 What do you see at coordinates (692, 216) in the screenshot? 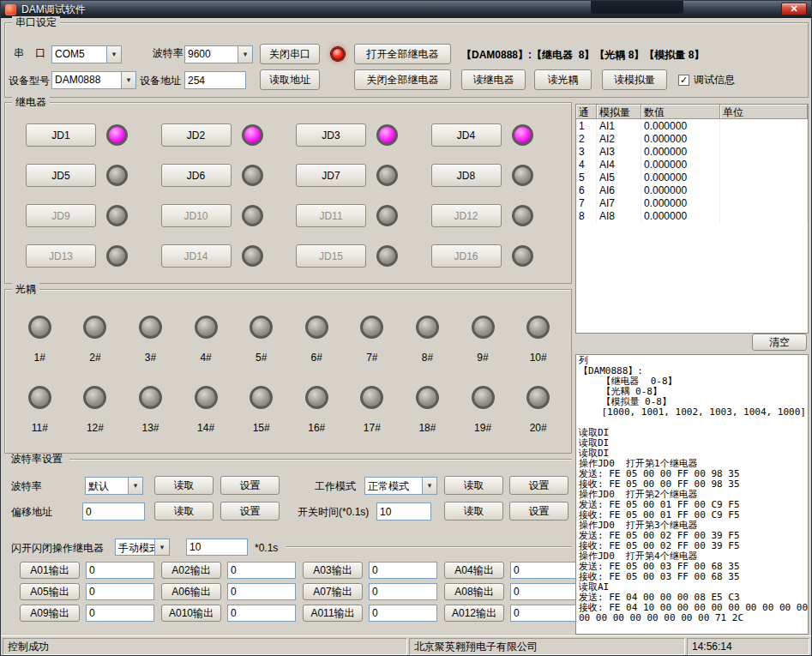
I see `table-row: 8AI80.000000` at bounding box center [692, 216].